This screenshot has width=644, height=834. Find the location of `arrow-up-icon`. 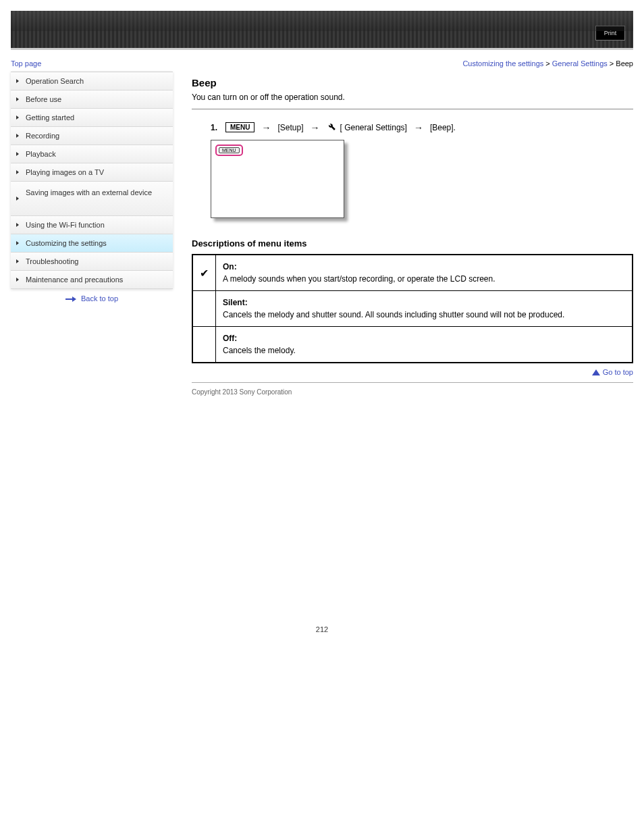

arrow-up-icon is located at coordinates (596, 373).